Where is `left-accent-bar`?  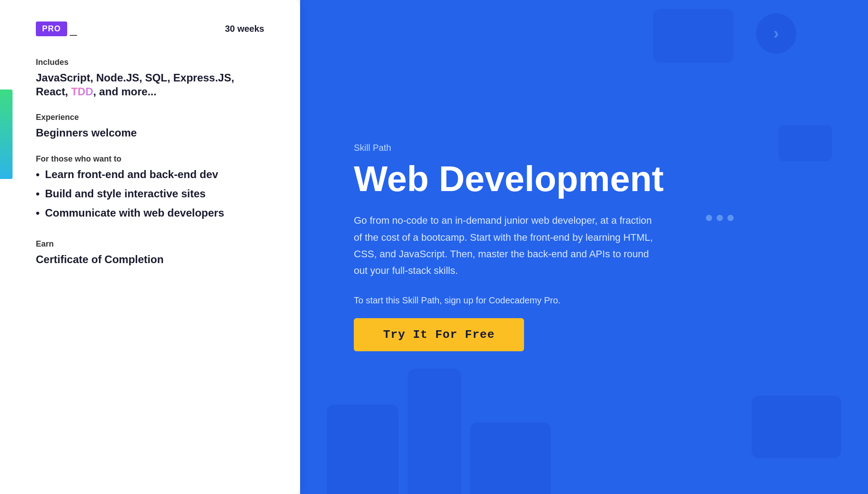 left-accent-bar is located at coordinates (6, 134).